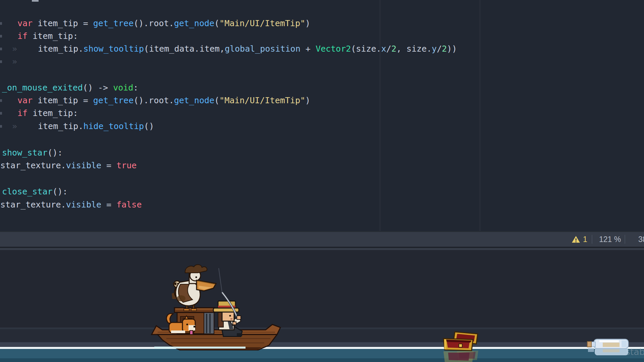 The height and width of the screenshot is (362, 644). I want to click on code-line: »item_tip.hide_tooltip(), so click(322, 126).